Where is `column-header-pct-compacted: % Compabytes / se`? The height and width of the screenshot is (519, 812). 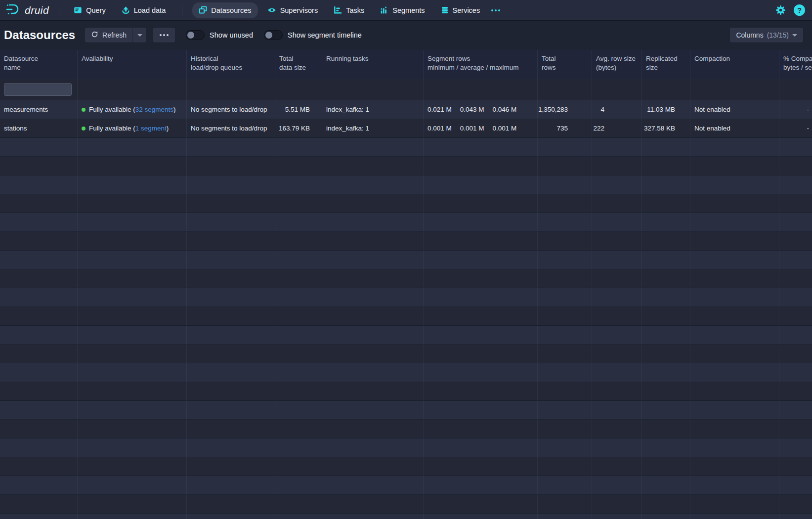 column-header-pct-compacted: % Compabytes / se is located at coordinates (796, 64).